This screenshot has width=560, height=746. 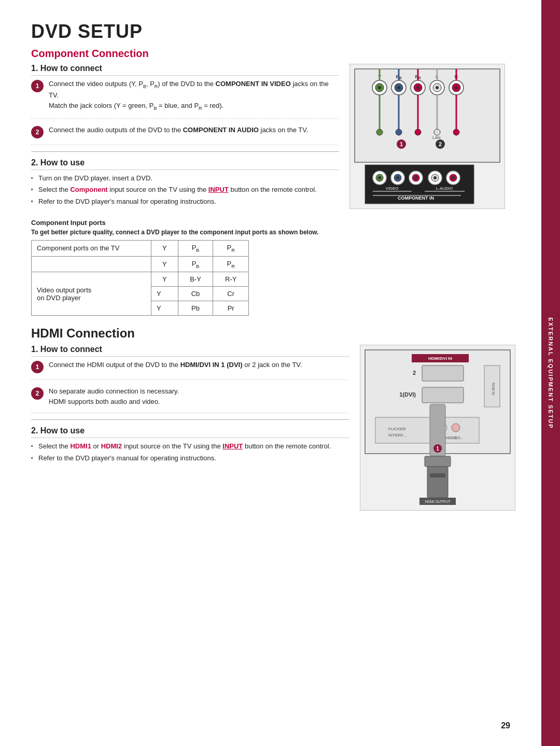 What do you see at coordinates (231, 308) in the screenshot?
I see `table-cell-pr-4: Pr` at bounding box center [231, 308].